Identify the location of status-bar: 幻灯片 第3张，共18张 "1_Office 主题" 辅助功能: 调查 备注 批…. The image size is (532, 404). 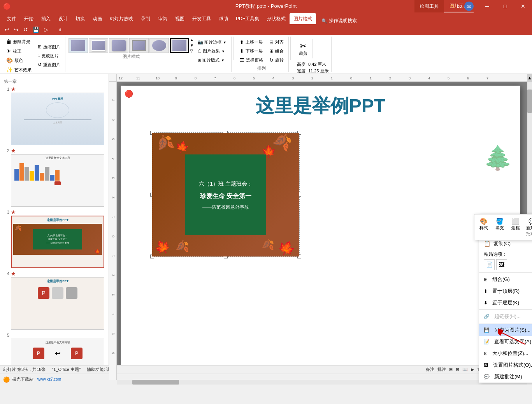
(266, 369).